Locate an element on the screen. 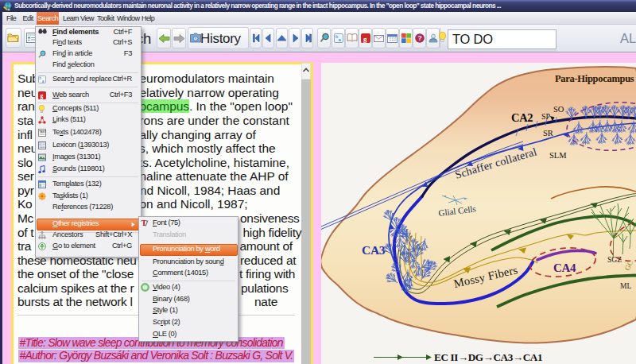 Image resolution: width=636 pixels, height=364 pixels. svg-text: SLM is located at coordinates (558, 156).